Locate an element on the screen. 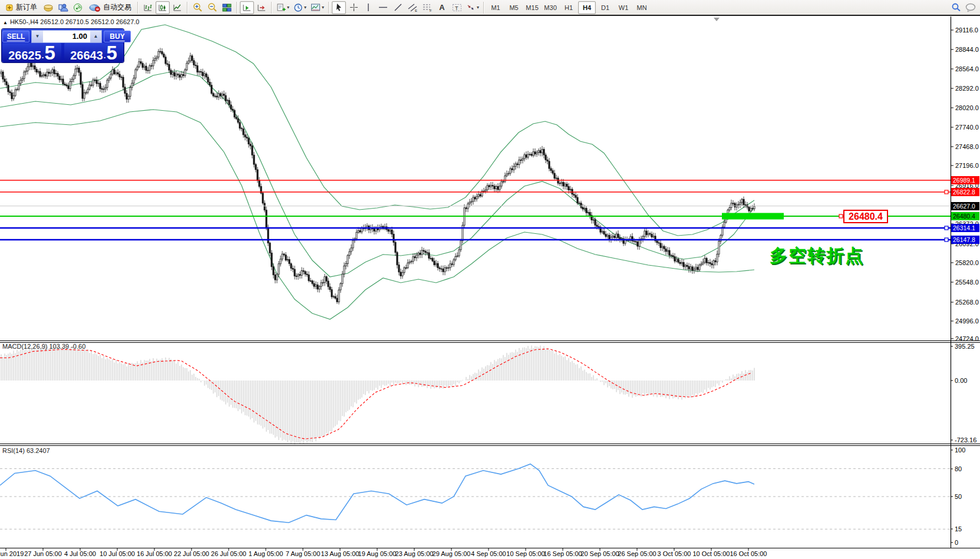 The width and height of the screenshot is (980, 559). sell-price: 26625.5 is located at coordinates (32, 52).